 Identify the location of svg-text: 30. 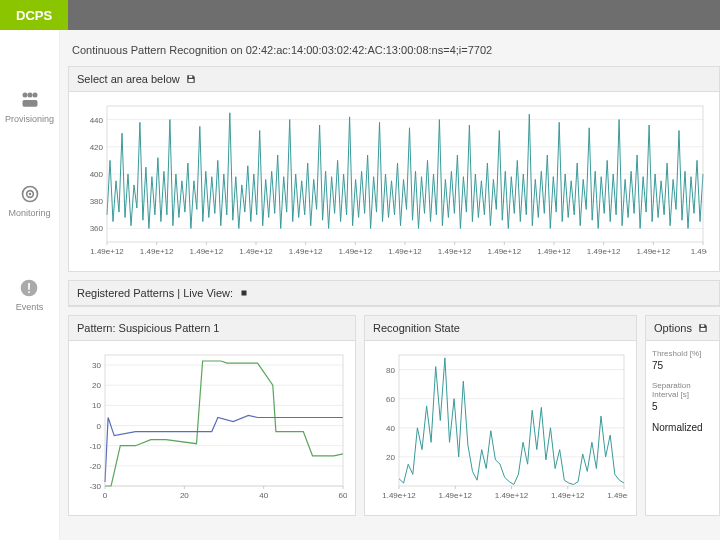
(96, 366).